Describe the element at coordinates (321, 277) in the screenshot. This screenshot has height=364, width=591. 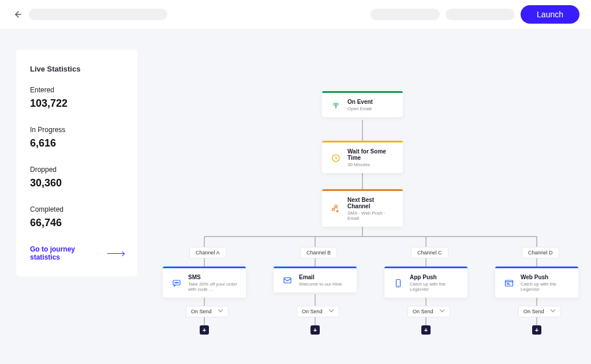
I see `node-title: Email` at that location.